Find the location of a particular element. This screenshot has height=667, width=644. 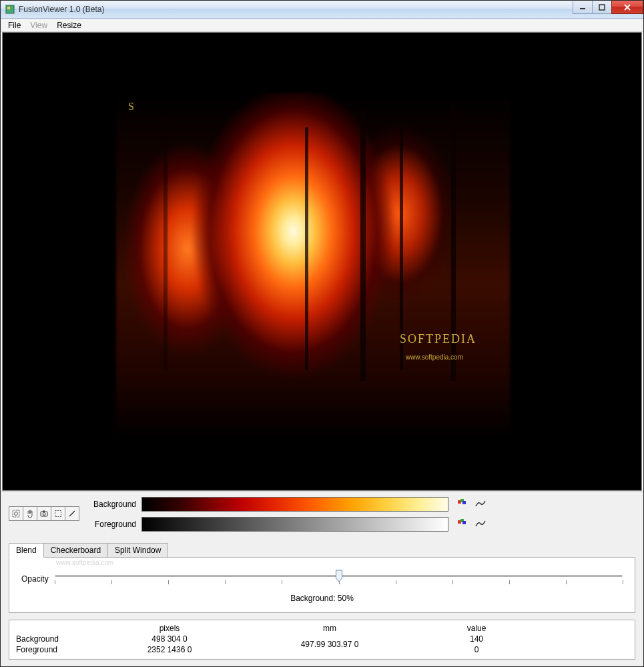

row-value: 0 is located at coordinates (476, 650).